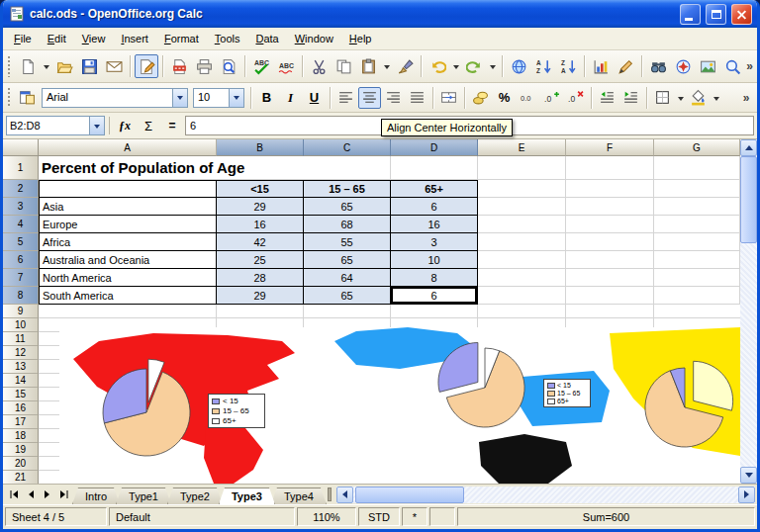 The image size is (760, 532). What do you see at coordinates (732, 66) in the screenshot?
I see `zoom-button` at bounding box center [732, 66].